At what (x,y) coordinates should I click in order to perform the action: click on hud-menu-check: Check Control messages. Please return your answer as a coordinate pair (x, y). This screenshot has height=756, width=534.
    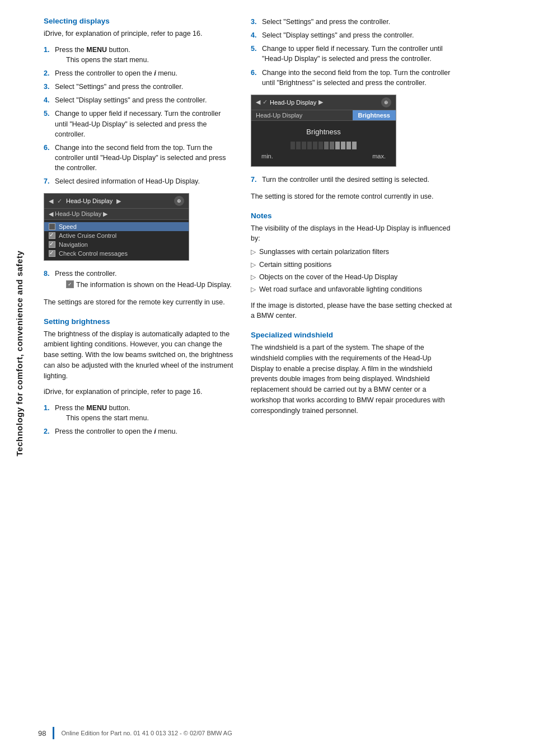
    Looking at the image, I should click on (116, 253).